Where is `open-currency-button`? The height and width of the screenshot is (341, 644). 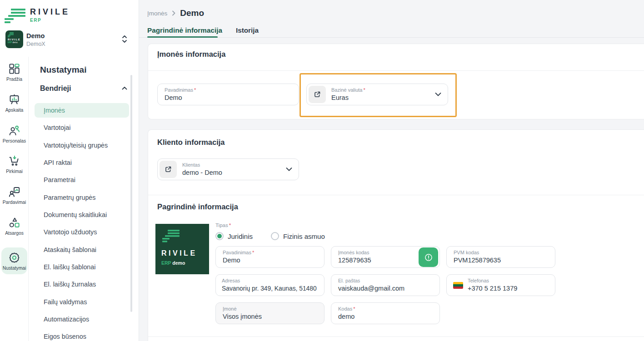
open-currency-button is located at coordinates (317, 94).